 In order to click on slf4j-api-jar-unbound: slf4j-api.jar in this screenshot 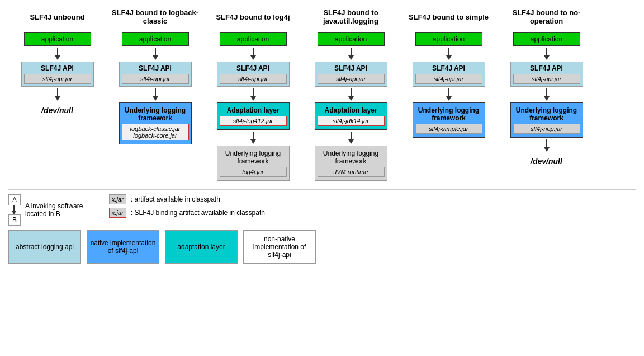, I will do `click(58, 79)`.